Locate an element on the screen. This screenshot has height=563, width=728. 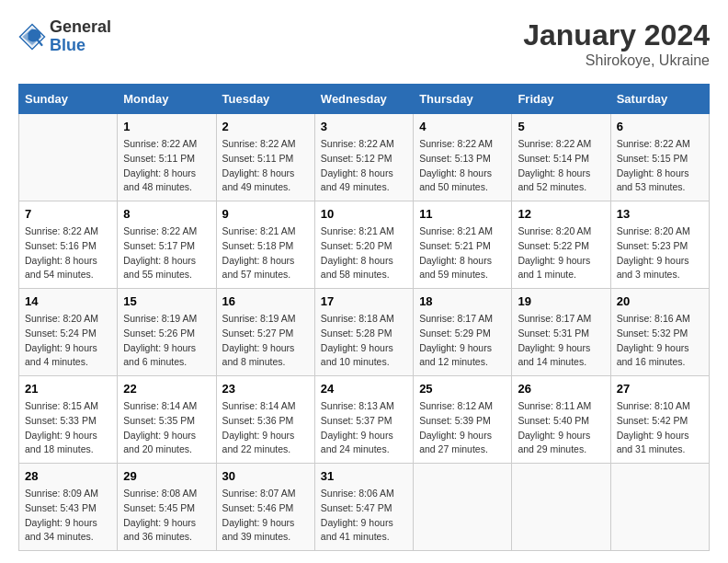
day-number: 19 is located at coordinates (561, 302).